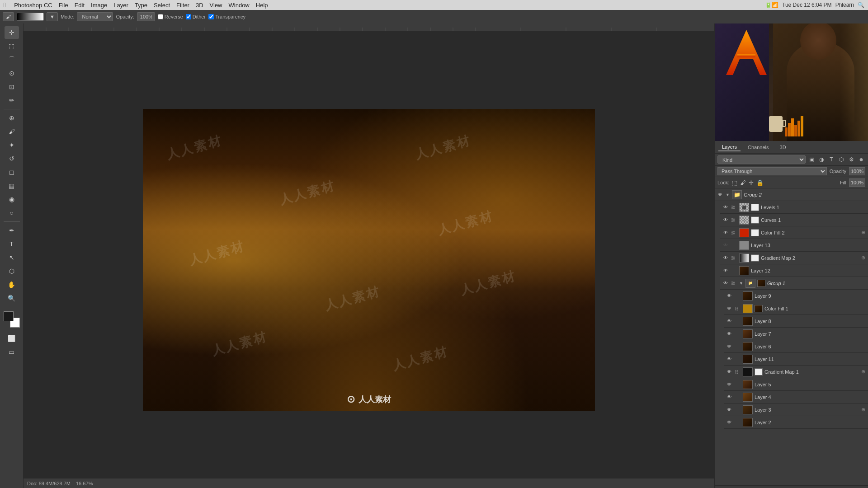 The height and width of the screenshot is (488, 868). What do you see at coordinates (796, 296) in the screenshot?
I see `layer-row-layer9: 👁 Layer 9` at bounding box center [796, 296].